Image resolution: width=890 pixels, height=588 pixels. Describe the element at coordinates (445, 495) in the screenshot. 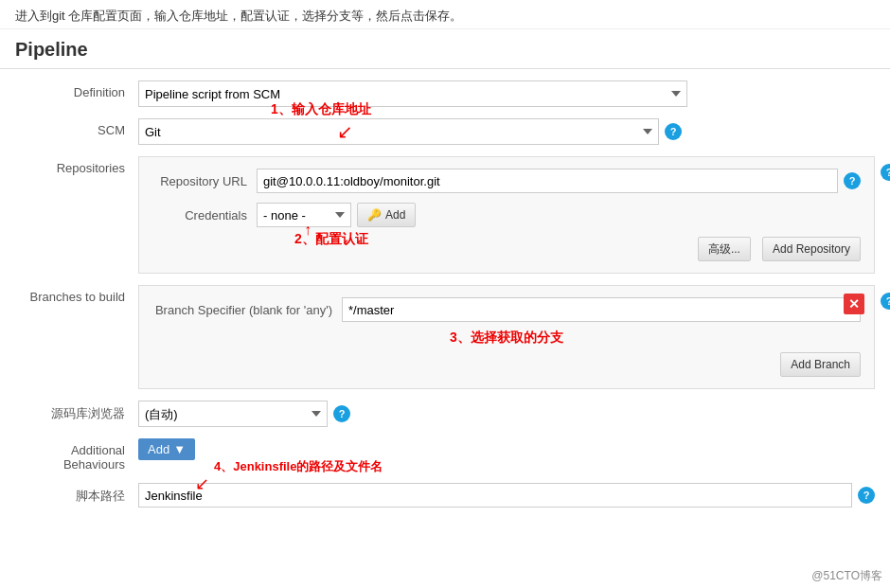

I see `script-path-row: 脚本路径 ? 4、Jenkinsfile的路径及文件名 ↙` at that location.